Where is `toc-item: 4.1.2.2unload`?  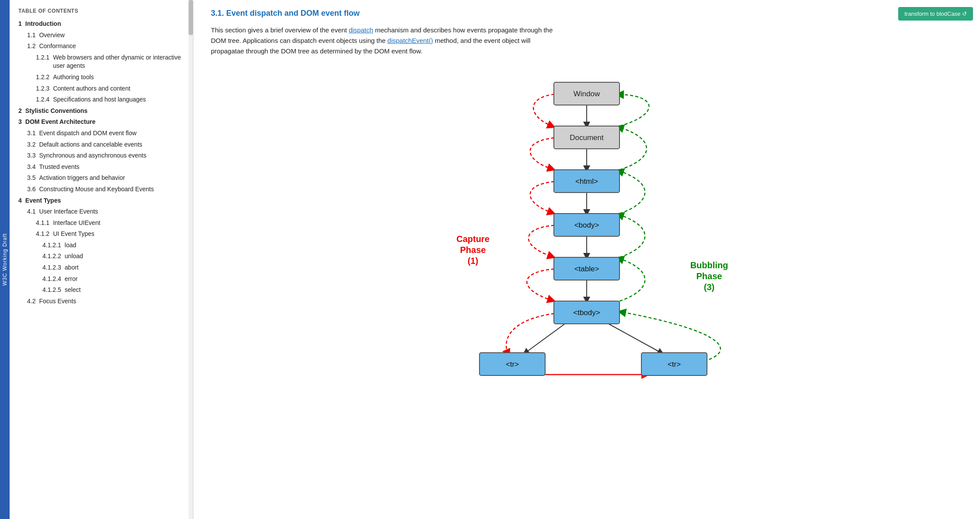 toc-item: 4.1.2.2unload is located at coordinates (102, 256).